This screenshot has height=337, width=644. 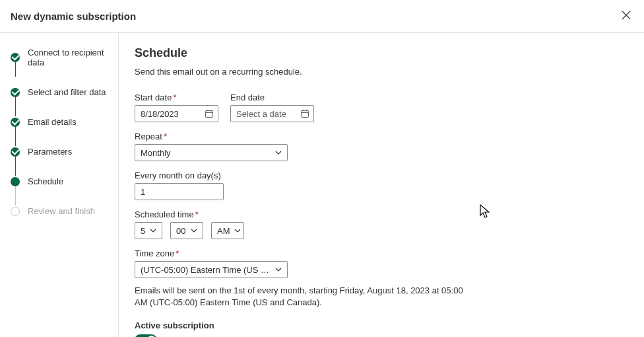 I want to click on start-date-label: Start date*, so click(x=177, y=98).